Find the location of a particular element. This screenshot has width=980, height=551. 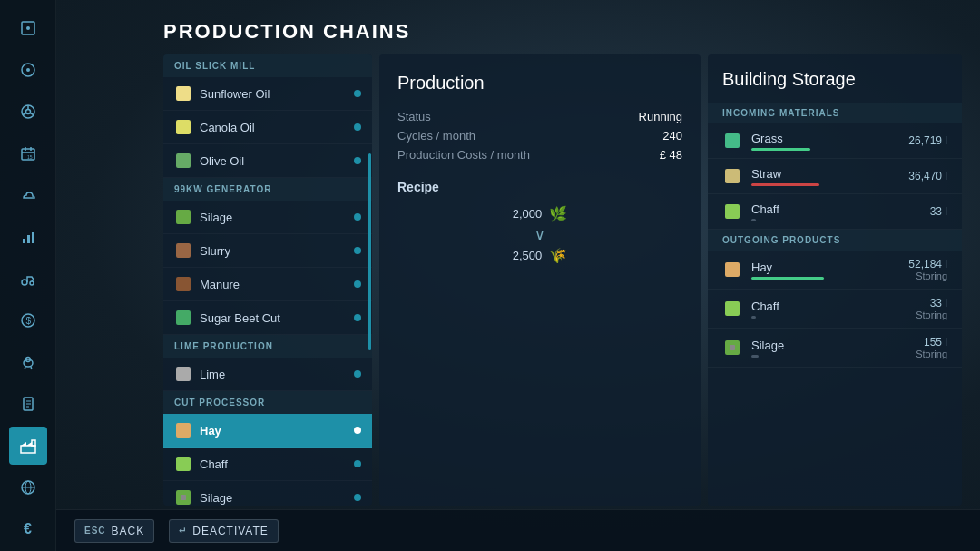

costs-value: £ 48 is located at coordinates (671, 154).